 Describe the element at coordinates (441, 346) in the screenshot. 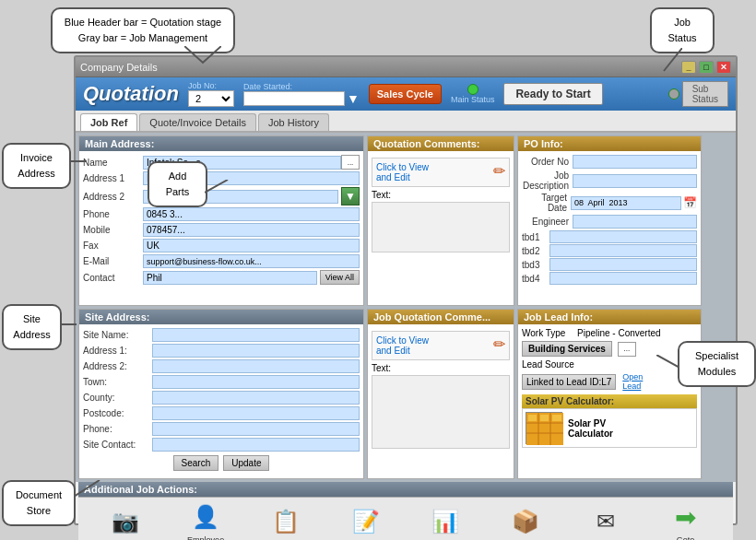

I see `job-comments-click-area: Click to View and Edit ✏` at that location.